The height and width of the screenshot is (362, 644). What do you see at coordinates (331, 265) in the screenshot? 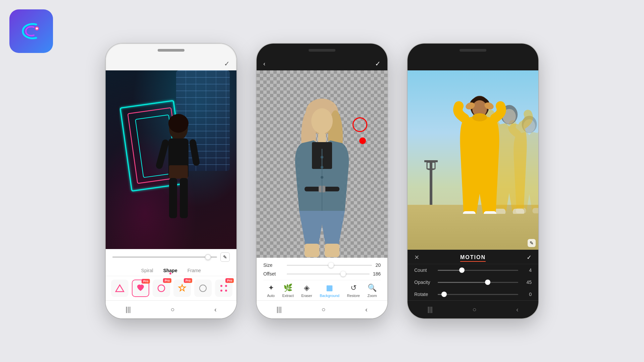
I see `size-slider-thumb` at bounding box center [331, 265].